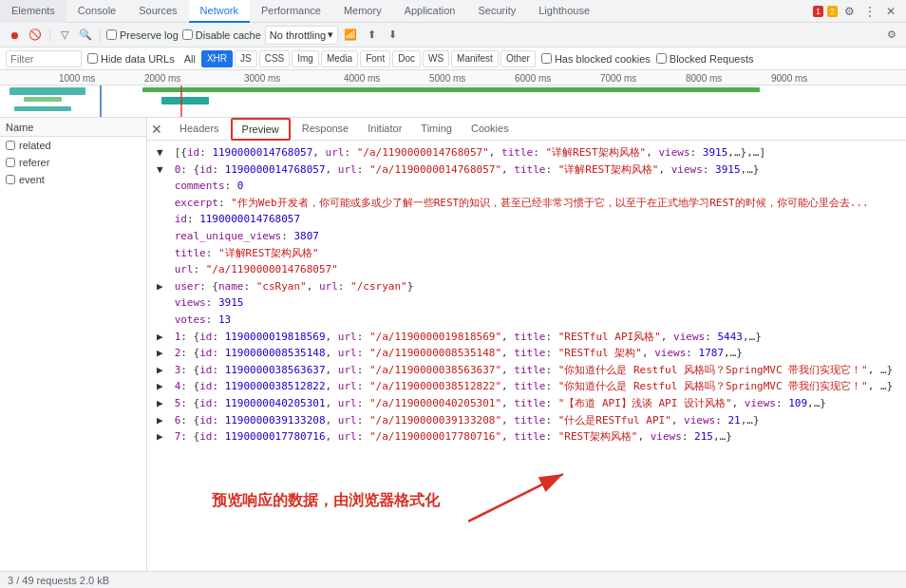  I want to click on search-icon: 🔍, so click(85, 35).